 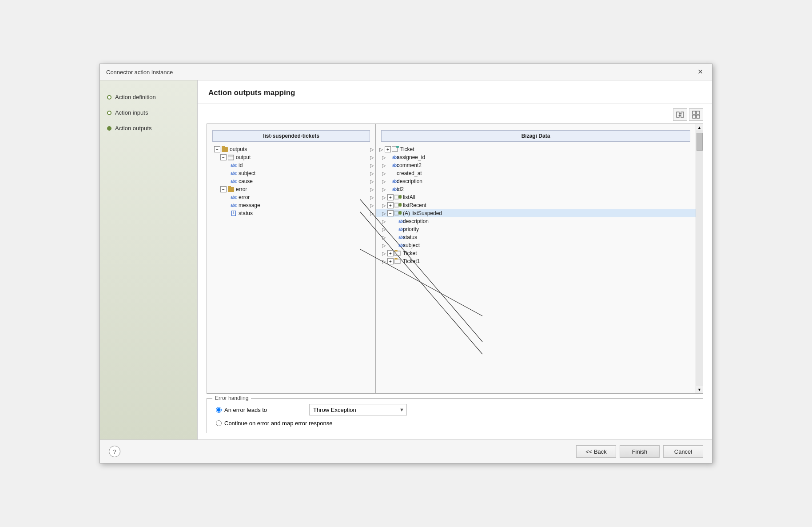 I want to click on error-row-1: An error leads to Throw Exception Contin…, so click(x=455, y=410).